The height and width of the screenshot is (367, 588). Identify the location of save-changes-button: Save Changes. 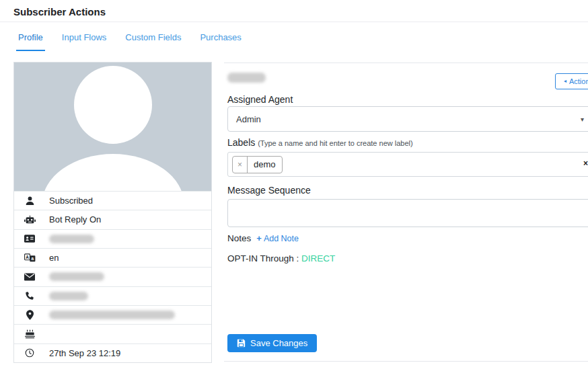
(272, 343).